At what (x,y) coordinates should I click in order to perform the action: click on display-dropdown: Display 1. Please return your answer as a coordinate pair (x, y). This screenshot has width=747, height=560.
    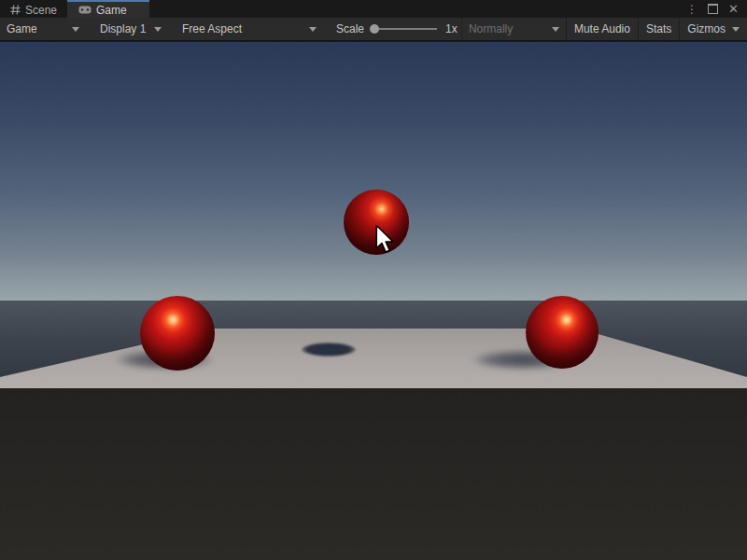
    Looking at the image, I should click on (131, 29).